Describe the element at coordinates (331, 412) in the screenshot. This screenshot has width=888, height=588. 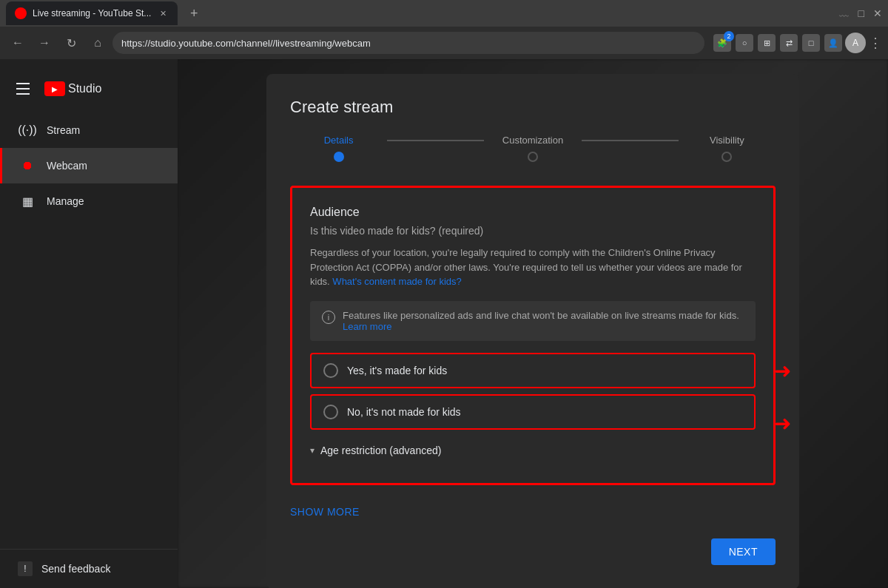
I see `no-kids-radio` at that location.